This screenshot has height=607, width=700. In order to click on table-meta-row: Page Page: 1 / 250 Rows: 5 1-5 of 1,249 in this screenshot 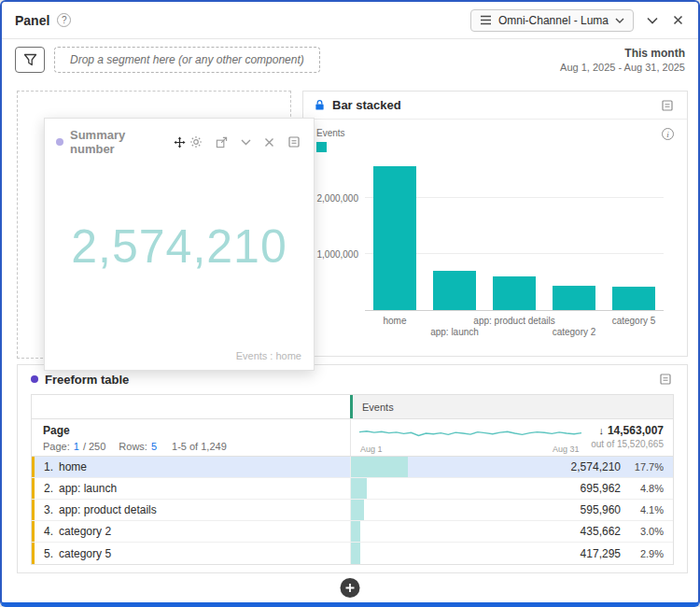, I will do `click(353, 438)`.